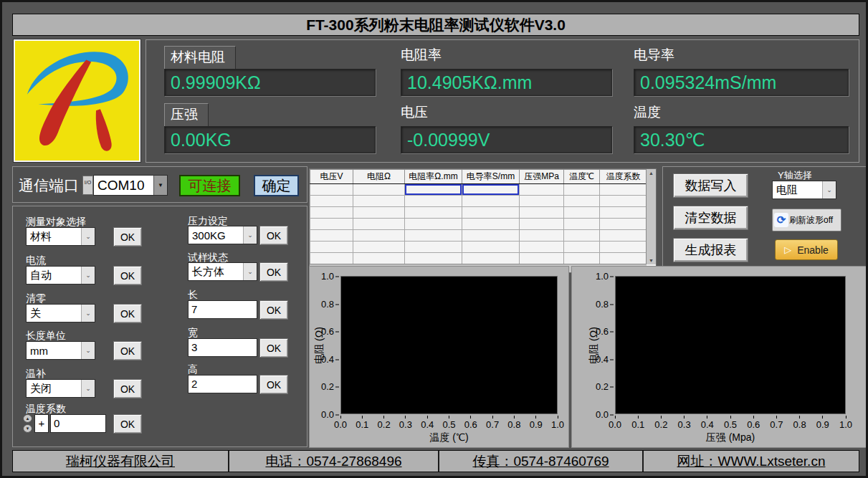 This screenshot has height=478, width=868. I want to click on pressure-set-ok-button: OK, so click(274, 235).